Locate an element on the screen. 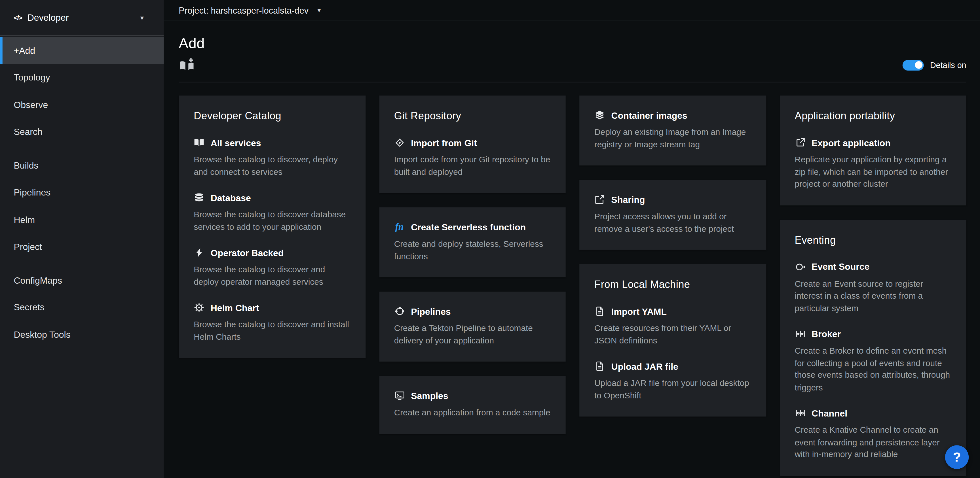 Image resolution: width=980 pixels, height=478 pixels. sidebar-item-configmaps: ConfigMaps is located at coordinates (82, 280).